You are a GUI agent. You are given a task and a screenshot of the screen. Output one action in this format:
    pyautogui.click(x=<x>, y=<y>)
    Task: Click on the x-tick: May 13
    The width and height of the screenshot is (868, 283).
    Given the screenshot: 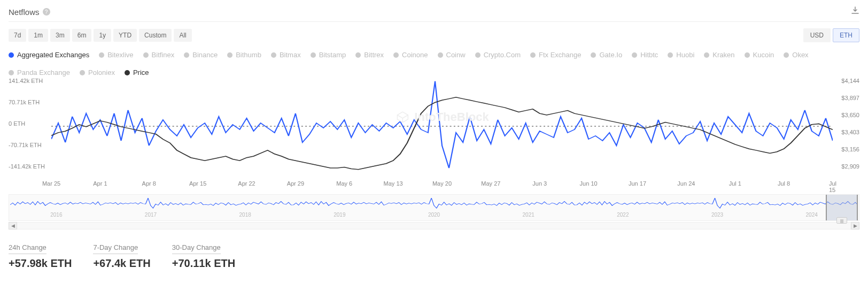 What is the action you would take?
    pyautogui.click(x=393, y=183)
    